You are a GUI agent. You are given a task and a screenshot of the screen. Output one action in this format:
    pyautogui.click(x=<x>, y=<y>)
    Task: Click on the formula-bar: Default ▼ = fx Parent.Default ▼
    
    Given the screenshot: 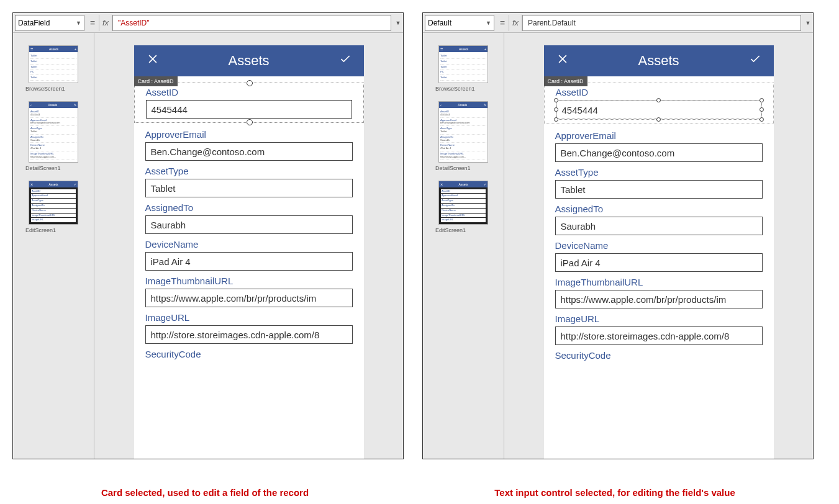 What is the action you would take?
    pyautogui.click(x=618, y=23)
    